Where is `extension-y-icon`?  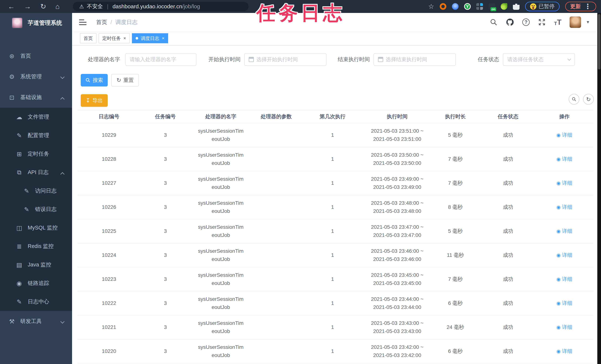 extension-y-icon is located at coordinates (467, 6).